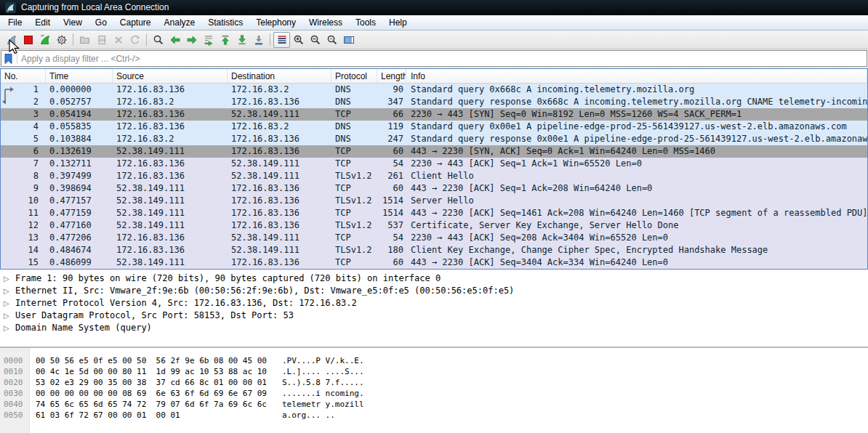 This screenshot has width=868, height=433. What do you see at coordinates (434, 201) in the screenshot?
I see `packet-row: 100.47715752.38.149.111172.16.83.136TLSv…` at bounding box center [434, 201].